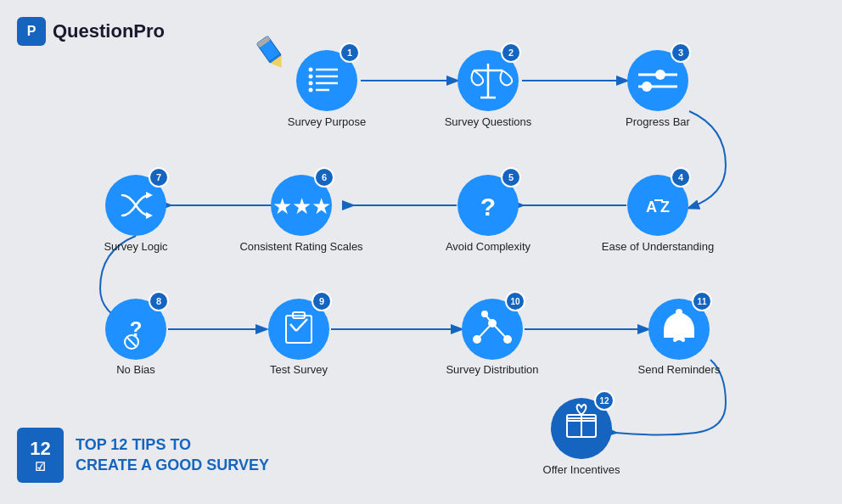 The width and height of the screenshot is (842, 504). What do you see at coordinates (272, 53) in the screenshot?
I see `pencil-icon` at bounding box center [272, 53].